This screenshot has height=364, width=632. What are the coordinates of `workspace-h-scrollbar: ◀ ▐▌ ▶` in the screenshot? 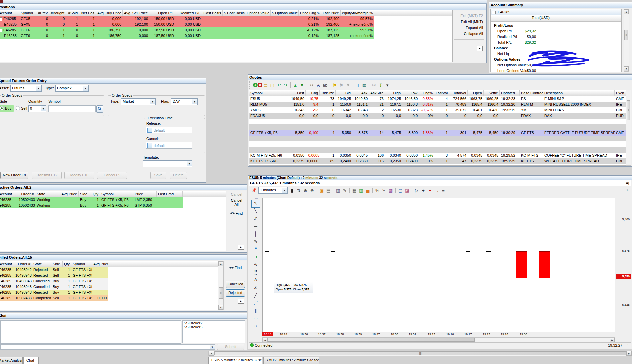 It's located at (420, 353).